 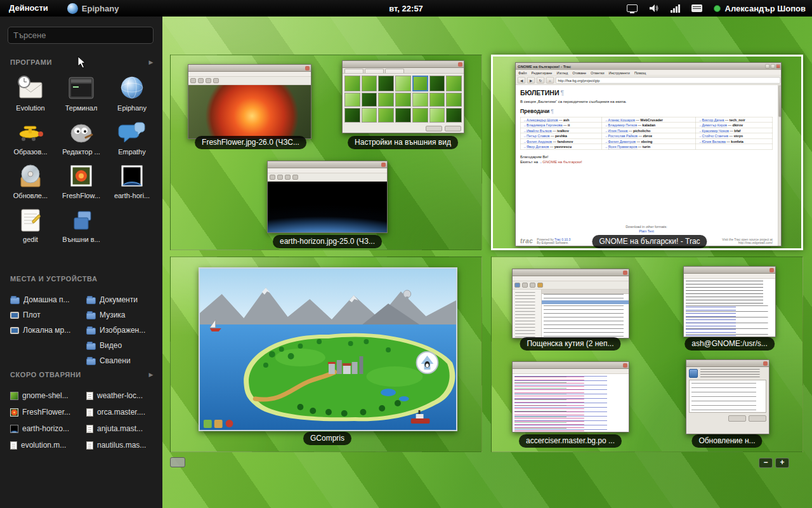 I want to click on window-freshflower, so click(x=250, y=102).